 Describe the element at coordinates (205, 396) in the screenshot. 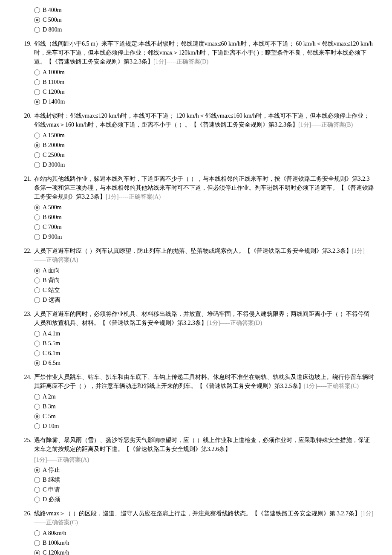

I see `option-row: A 2m` at that location.